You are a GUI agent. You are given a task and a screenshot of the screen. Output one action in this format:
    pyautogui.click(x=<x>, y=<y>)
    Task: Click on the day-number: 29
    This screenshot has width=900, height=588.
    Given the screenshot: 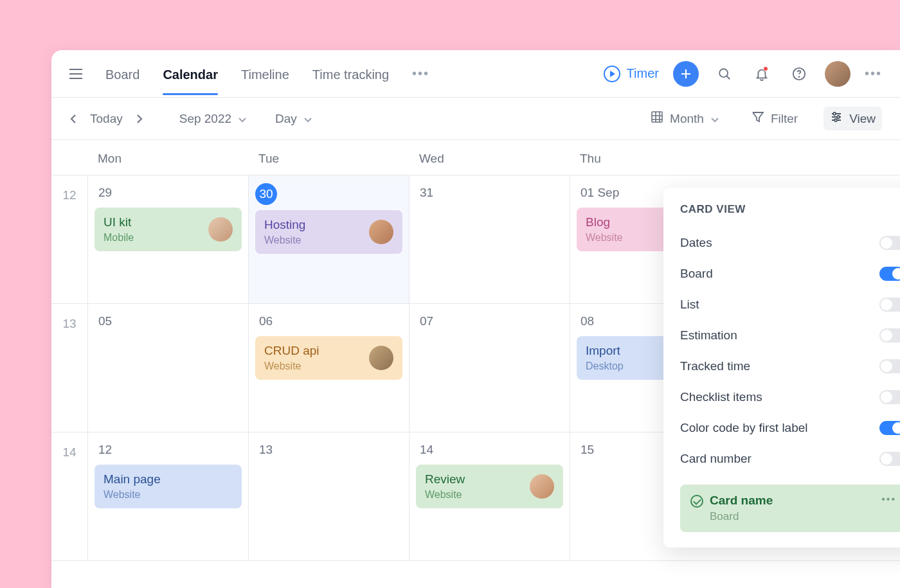 What is the action you would take?
    pyautogui.click(x=105, y=193)
    